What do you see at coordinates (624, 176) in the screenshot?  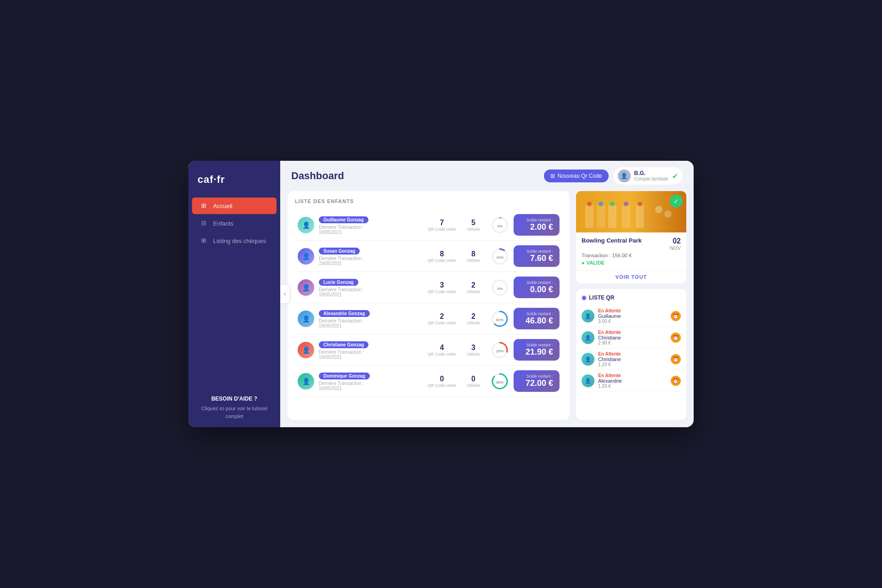 I see `user-avatar: 👤` at bounding box center [624, 176].